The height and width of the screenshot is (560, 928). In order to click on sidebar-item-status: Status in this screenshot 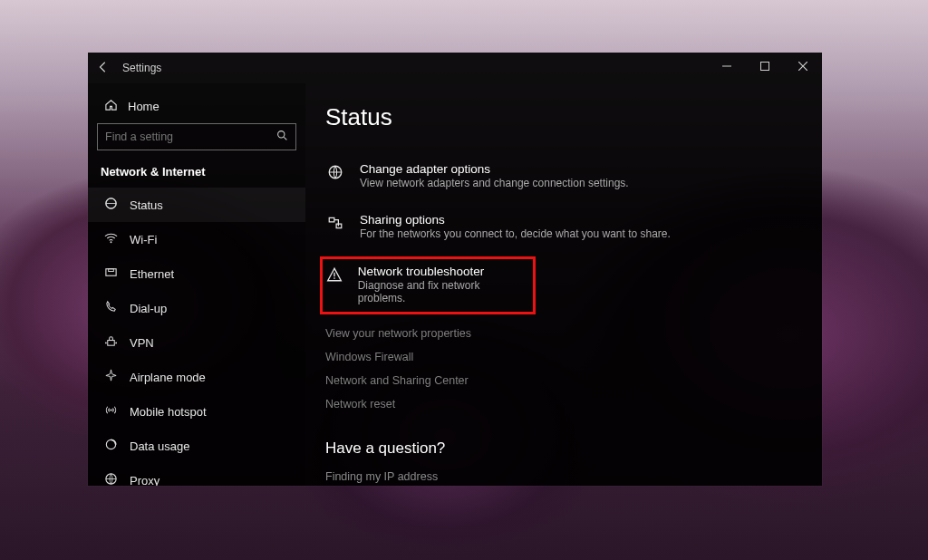, I will do `click(197, 205)`.